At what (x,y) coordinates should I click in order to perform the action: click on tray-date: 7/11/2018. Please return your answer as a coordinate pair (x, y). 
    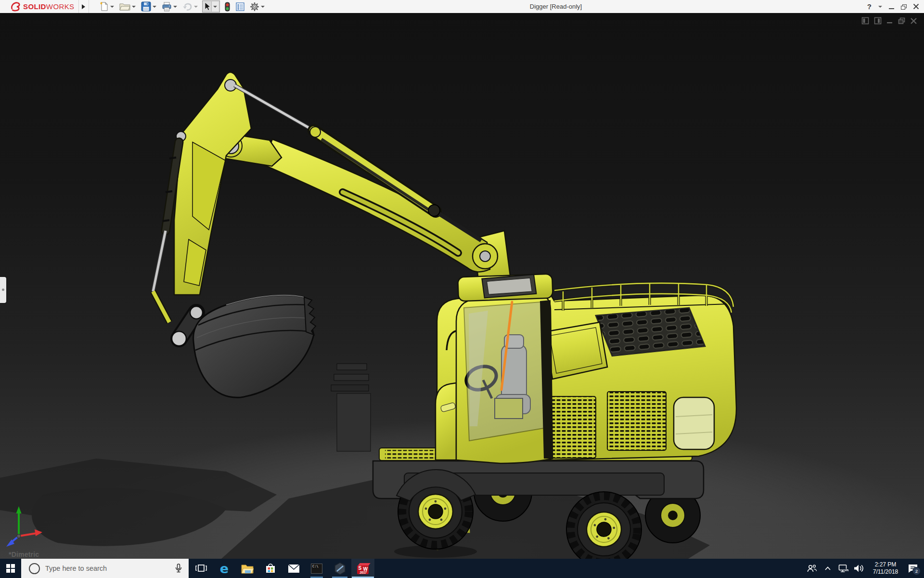
    Looking at the image, I should click on (886, 572).